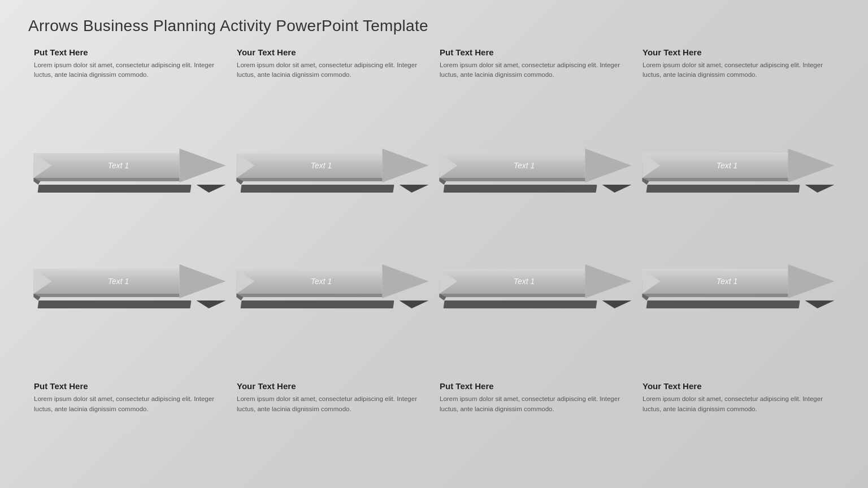  Describe the element at coordinates (130, 319) in the screenshot. I see `col1-arrow2-container: Text 1` at that location.